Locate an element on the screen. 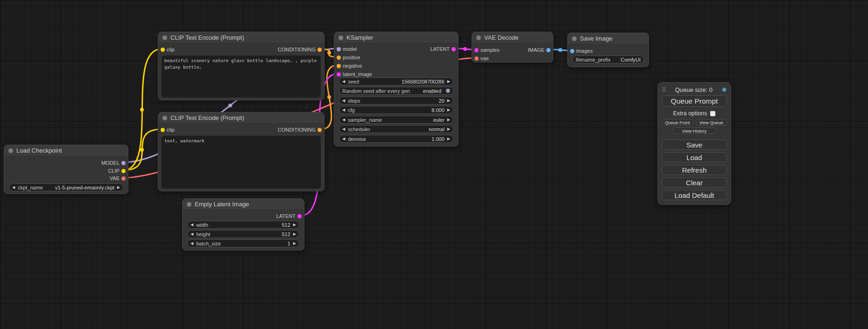 This screenshot has height=329, width=868. node-clip-text-encode-positive: CLIP Text Encode (Prompt) clip CONDITION… is located at coordinates (241, 66).